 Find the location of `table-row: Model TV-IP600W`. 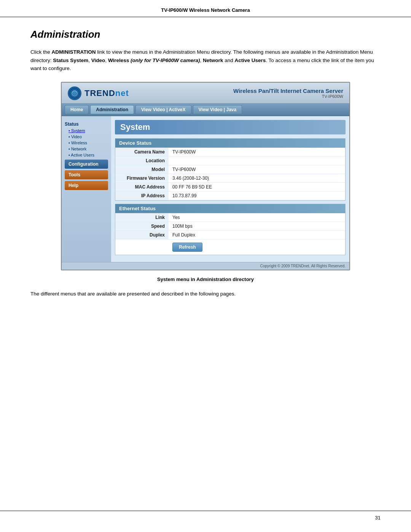

table-row: Model TV-IP600W is located at coordinates (230, 169).